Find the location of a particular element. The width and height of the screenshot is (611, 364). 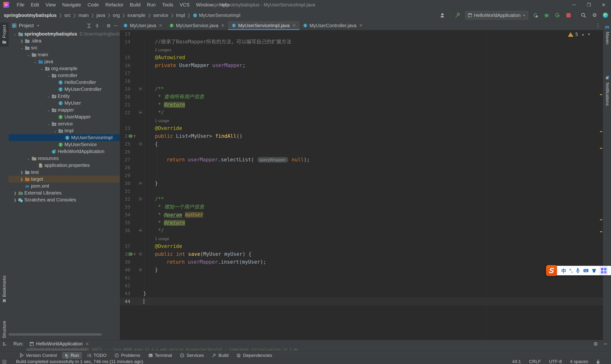

file-encoding: UTF-8 is located at coordinates (555, 362).